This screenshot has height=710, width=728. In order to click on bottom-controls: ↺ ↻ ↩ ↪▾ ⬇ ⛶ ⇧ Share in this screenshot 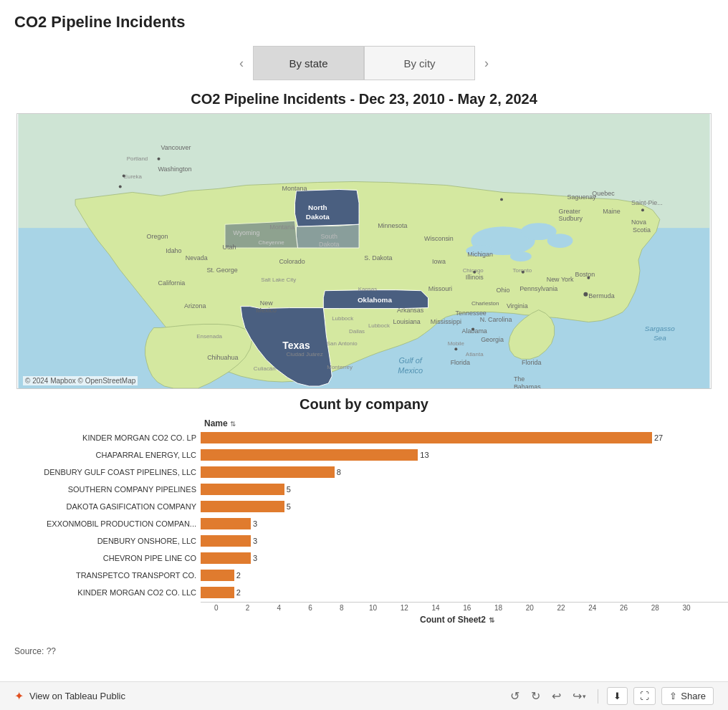, I will do `click(610, 696)`.